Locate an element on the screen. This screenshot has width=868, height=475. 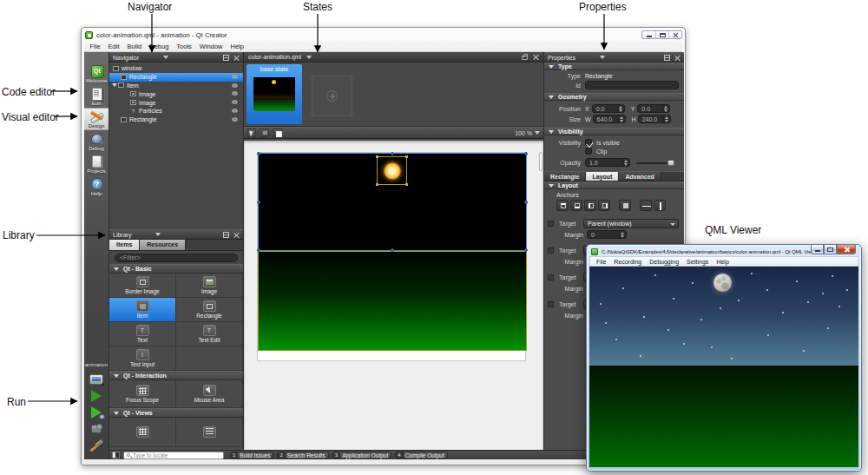
tree-item-image-2: Image is located at coordinates (176, 102).